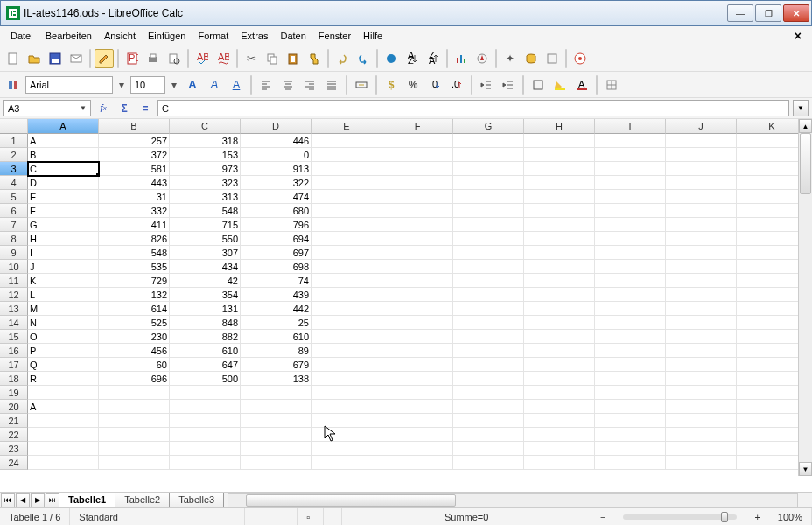 This screenshot has height=525, width=812. I want to click on cell-K12, so click(772, 295).